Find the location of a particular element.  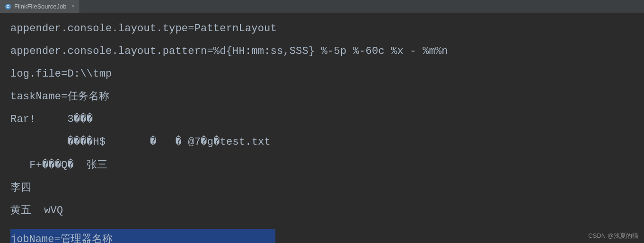

code-line: Rar! 3��� is located at coordinates (322, 120).